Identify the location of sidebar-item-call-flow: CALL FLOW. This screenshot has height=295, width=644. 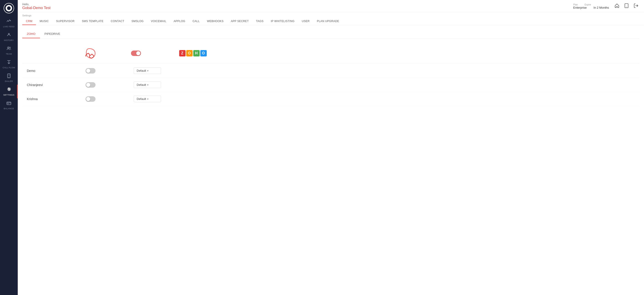
(9, 64).